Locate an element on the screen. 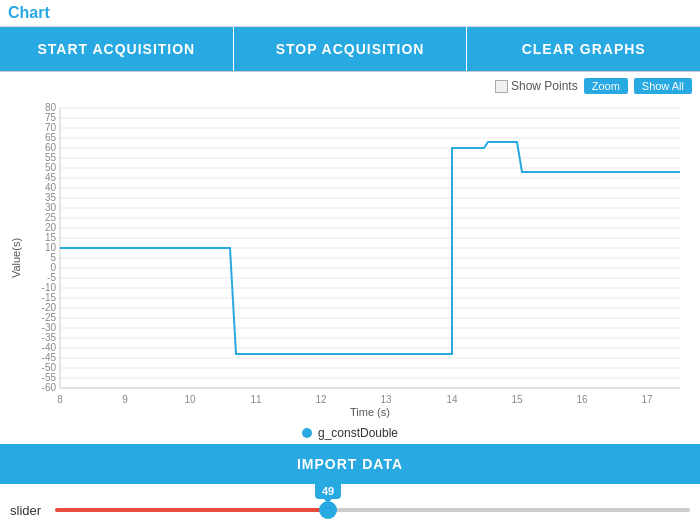 This screenshot has height=531, width=700. slider-track is located at coordinates (372, 510).